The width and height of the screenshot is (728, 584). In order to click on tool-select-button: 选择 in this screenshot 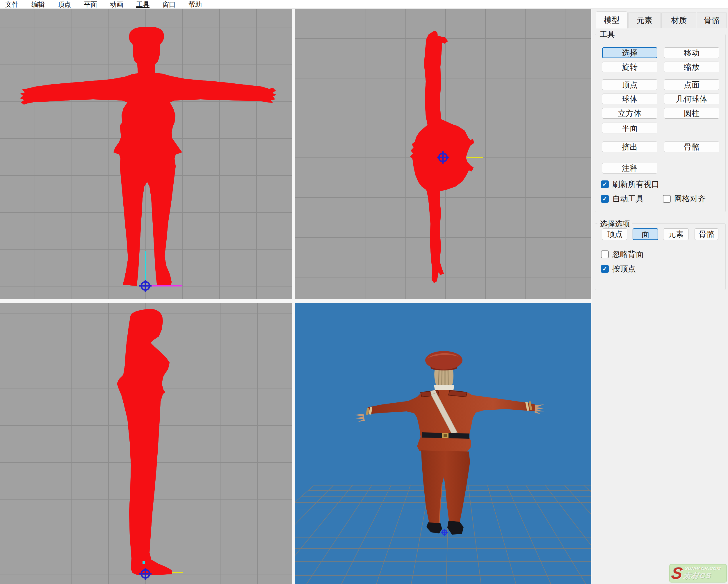, I will do `click(630, 53)`.